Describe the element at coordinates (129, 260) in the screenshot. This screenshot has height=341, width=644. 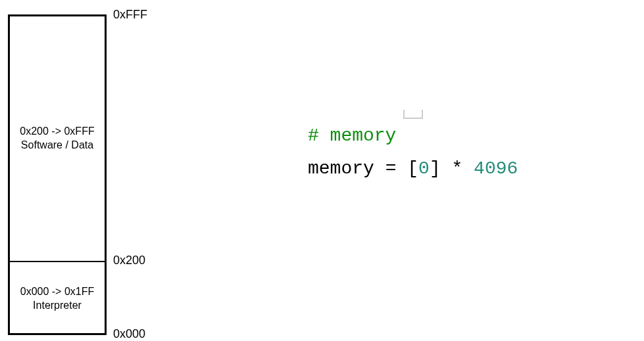
I see `address-label-mid: 0x200` at that location.